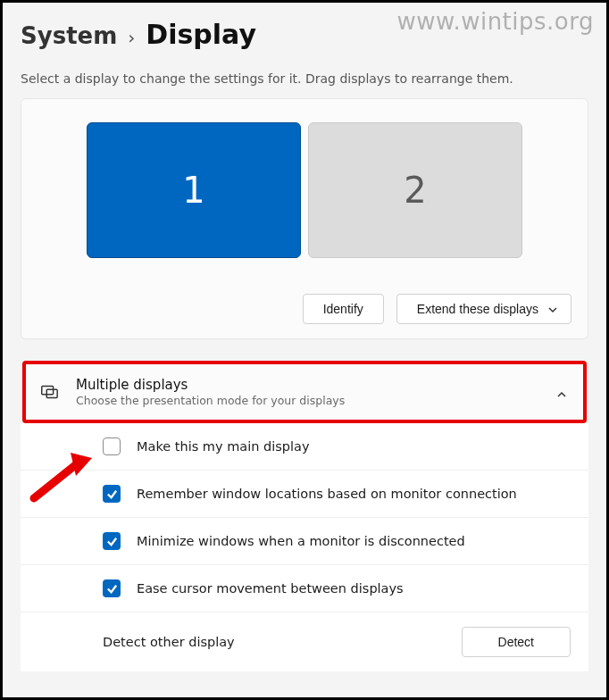  Describe the element at coordinates (516, 642) in the screenshot. I see `detect-button: Detect` at that location.